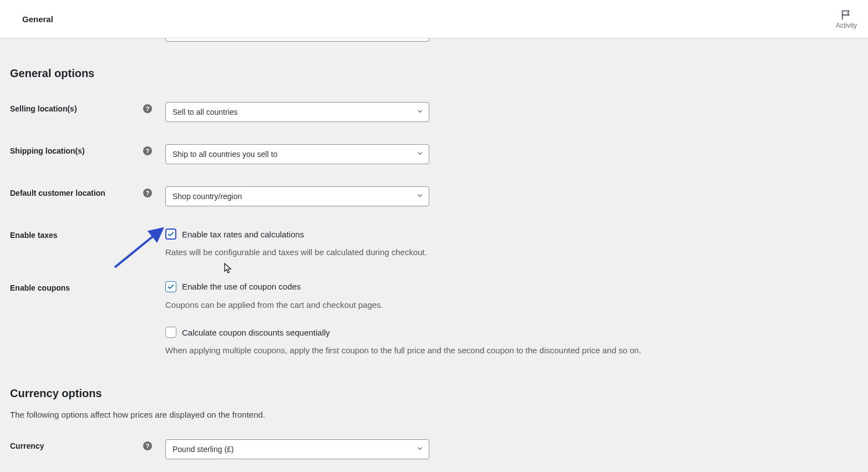  Describe the element at coordinates (434, 196) in the screenshot. I see `row-default-customer-location: Default customer location ? Shop country…` at that location.